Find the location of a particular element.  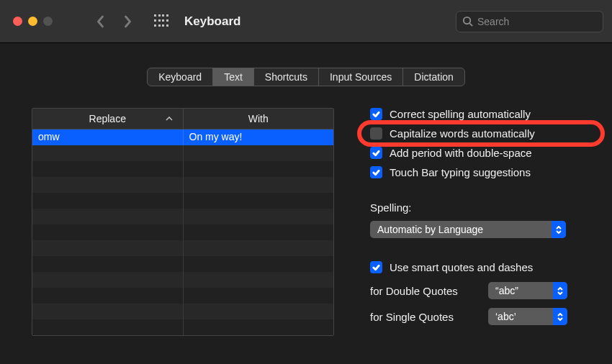

window-title: Keyboard is located at coordinates (212, 22).